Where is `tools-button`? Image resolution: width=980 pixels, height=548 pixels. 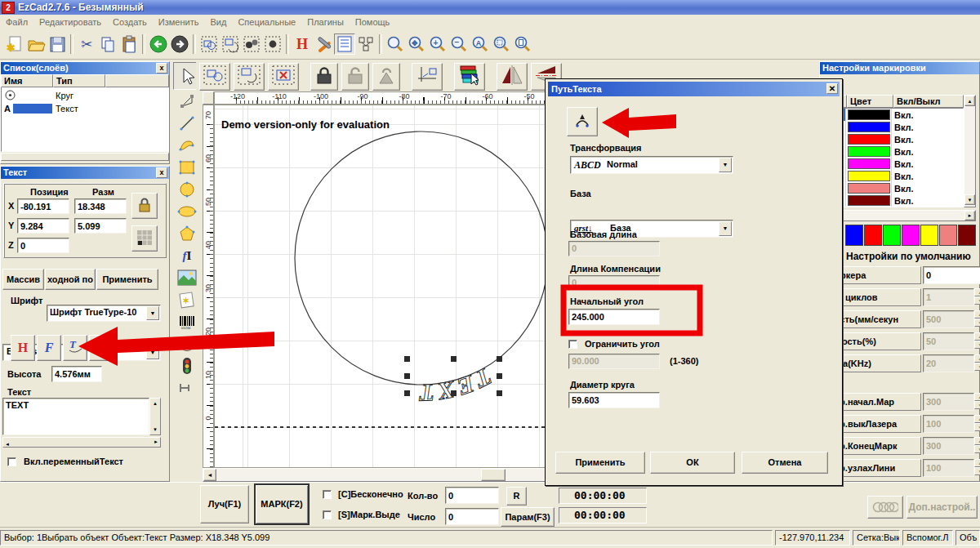
tools-button is located at coordinates (323, 44).